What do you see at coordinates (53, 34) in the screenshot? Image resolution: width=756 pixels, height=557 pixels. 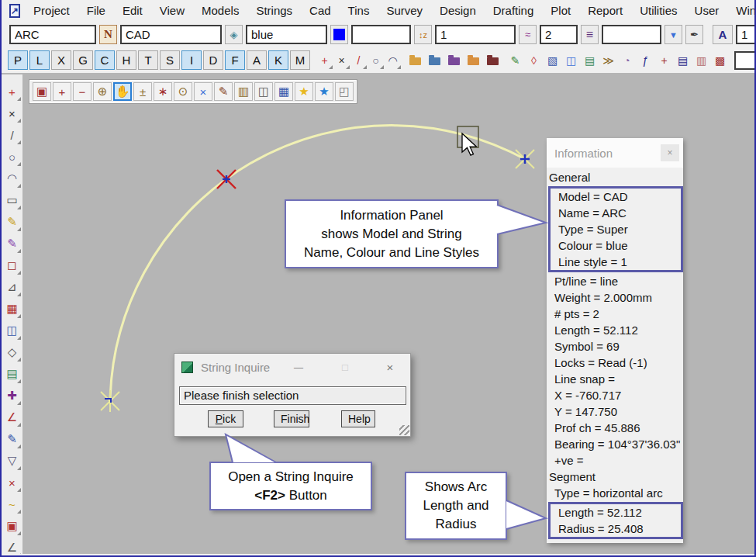 I see `string-name-input` at bounding box center [53, 34].